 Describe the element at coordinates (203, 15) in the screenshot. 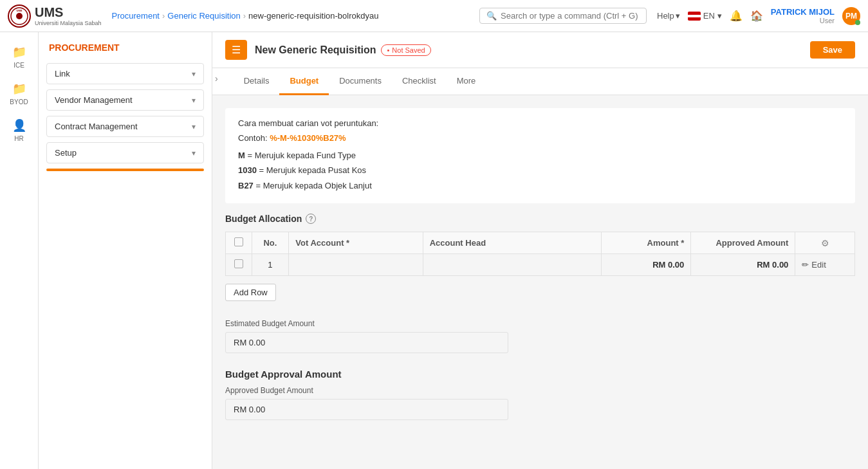

I see `breadcrumb-generic-req: Generic Requisition` at that location.